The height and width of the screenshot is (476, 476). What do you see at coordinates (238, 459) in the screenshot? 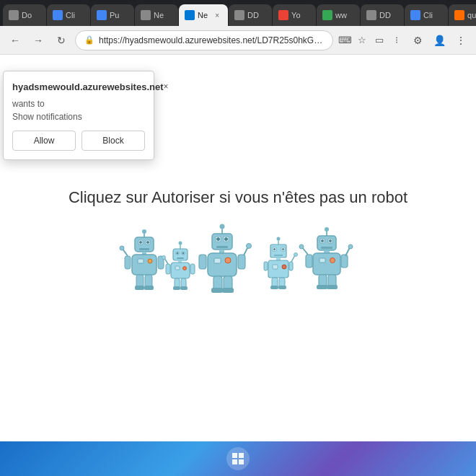
I see `taskbar` at bounding box center [238, 459].